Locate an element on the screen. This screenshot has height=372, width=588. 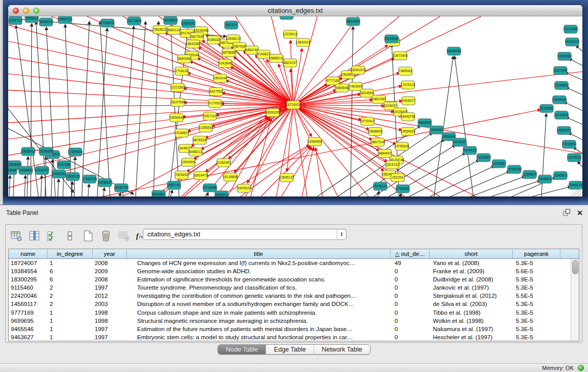
graph-node: 10807487 is located at coordinates (379, 99).